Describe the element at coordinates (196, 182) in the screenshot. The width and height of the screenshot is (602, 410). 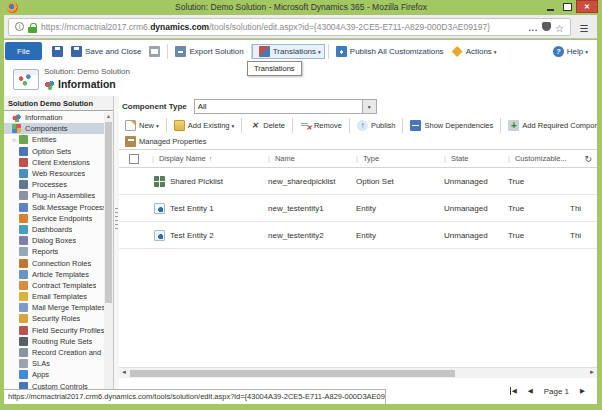
I see `cell-display-name: Shared Picklist` at that location.